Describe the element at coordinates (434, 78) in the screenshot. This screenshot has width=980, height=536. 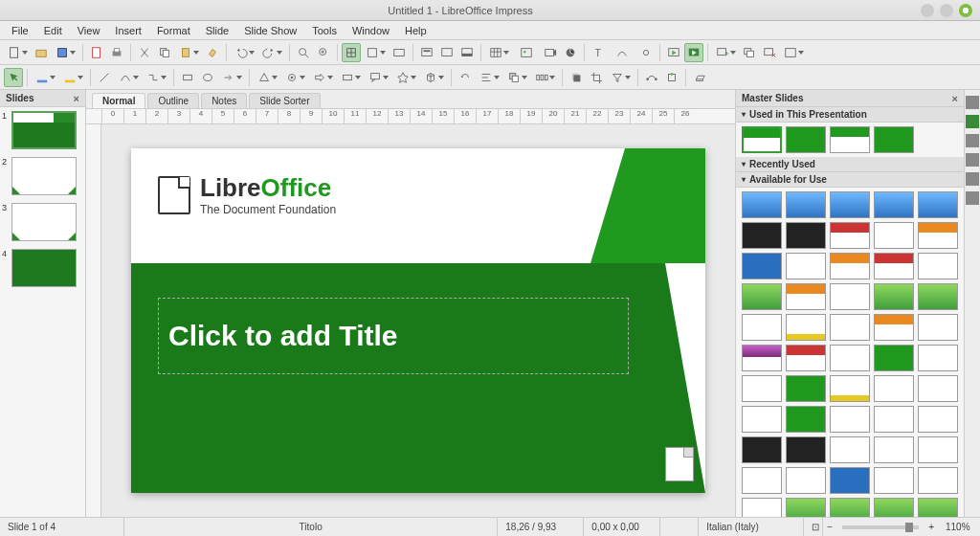
I see `3d-shapes-icon` at that location.